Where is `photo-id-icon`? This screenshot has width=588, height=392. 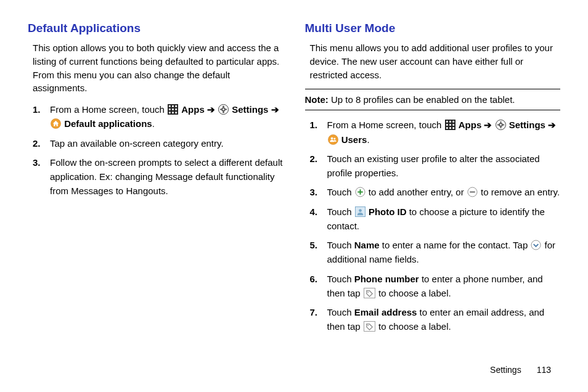 photo-id-icon is located at coordinates (360, 212).